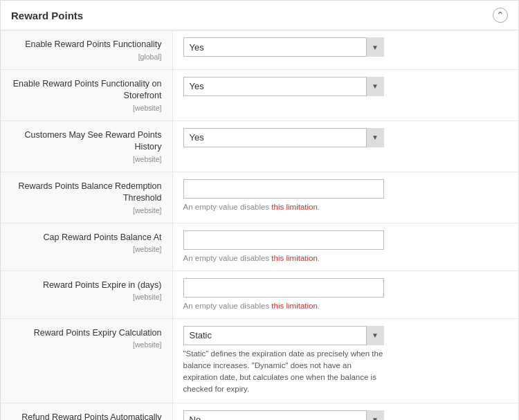 Image resolution: width=519 pixels, height=420 pixels. What do you see at coordinates (260, 146) in the screenshot?
I see `row-customers-history: Customers May See Reward Points History …` at bounding box center [260, 146].